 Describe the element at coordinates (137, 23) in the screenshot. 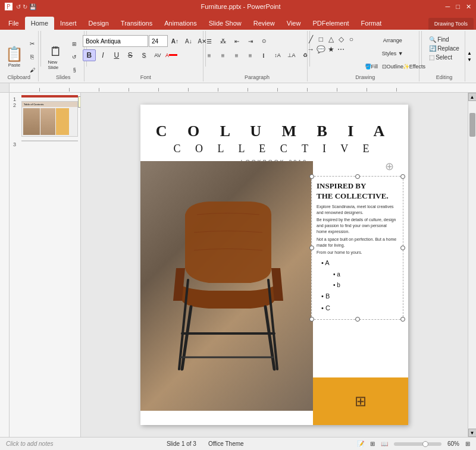

I see `tab-transitions: Transitions` at that location.